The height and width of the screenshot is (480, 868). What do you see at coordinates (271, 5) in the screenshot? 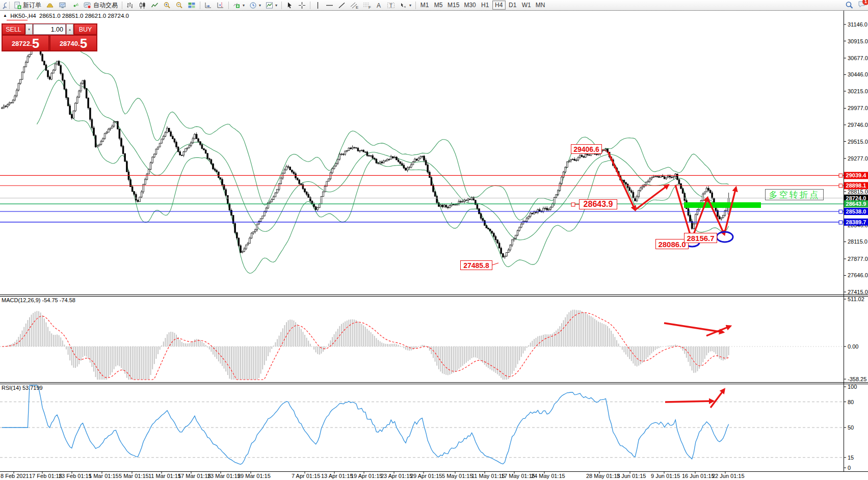
I see `templates-button: ▾` at bounding box center [271, 5].